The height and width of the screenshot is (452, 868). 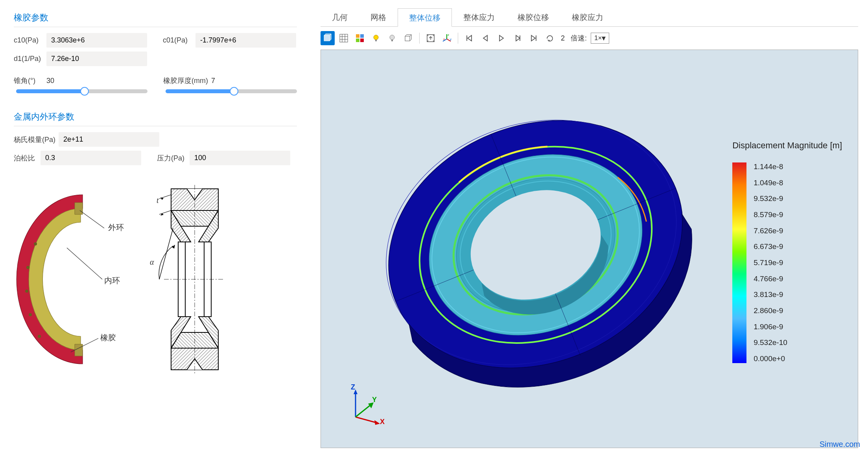 What do you see at coordinates (485, 38) in the screenshot?
I see `prev-frame-button` at bounding box center [485, 38].